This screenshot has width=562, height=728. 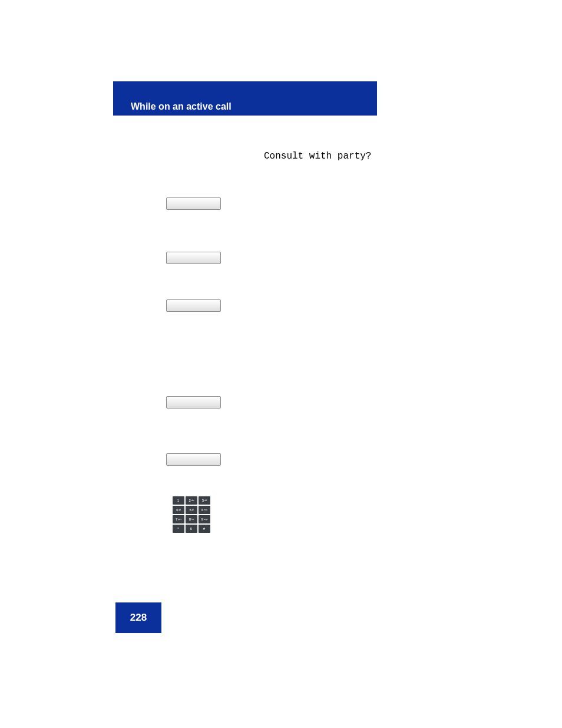 What do you see at coordinates (191, 529) in the screenshot?
I see `key-num: 0` at bounding box center [191, 529].